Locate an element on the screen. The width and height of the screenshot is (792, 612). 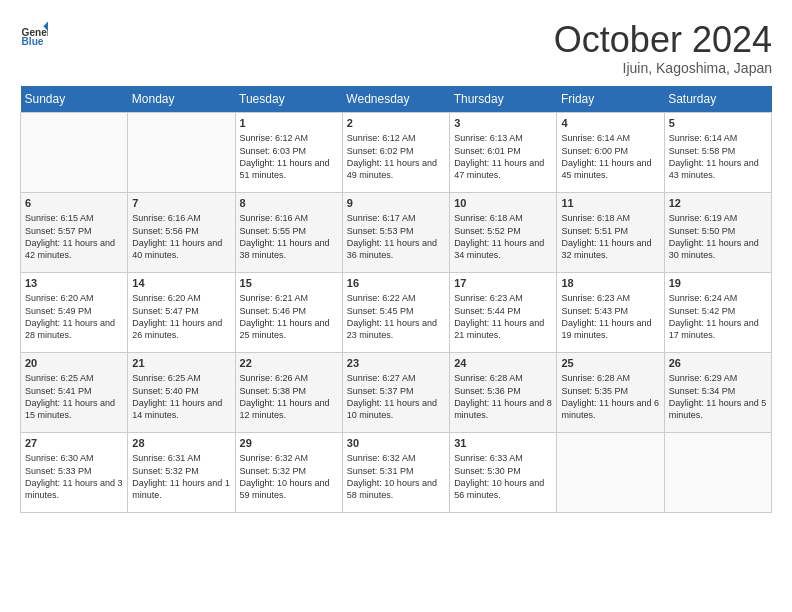
location-subtitle: Ijuin, Kagoshima, Japan is located at coordinates (663, 68).